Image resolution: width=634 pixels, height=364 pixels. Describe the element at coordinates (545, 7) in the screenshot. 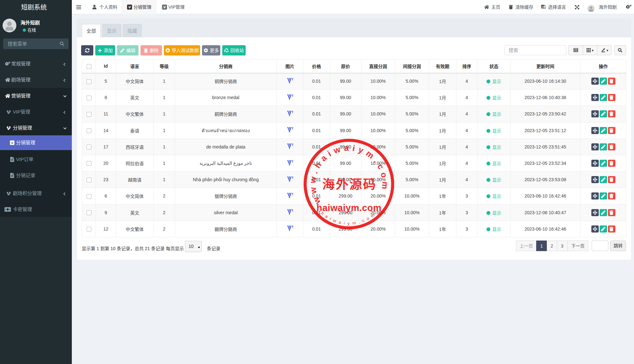

I see `svg-text: A` at that location.